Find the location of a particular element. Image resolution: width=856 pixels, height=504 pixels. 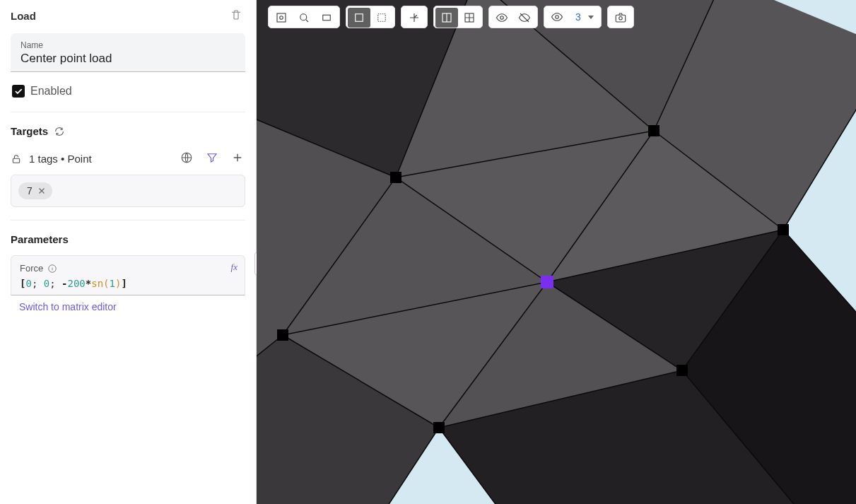

plus-icon is located at coordinates (238, 158).